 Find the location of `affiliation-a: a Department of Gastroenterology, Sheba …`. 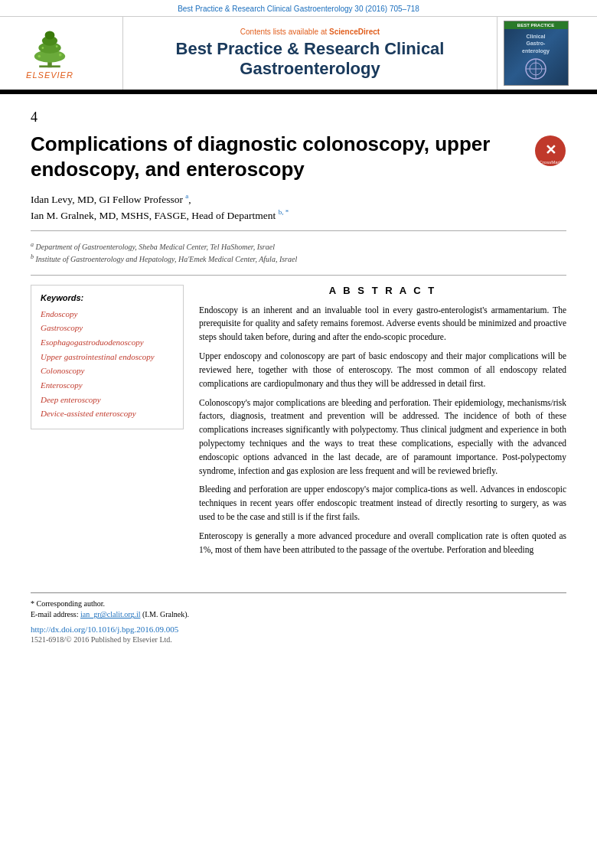

affiliation-a: a Department of Gastroenterology, Sheba … is located at coordinates (298, 246).